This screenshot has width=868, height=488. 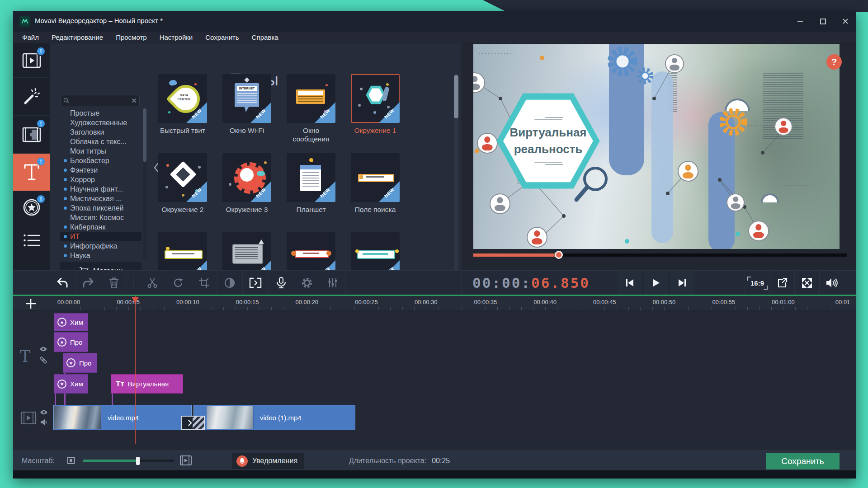 What do you see at coordinates (131, 37) in the screenshot?
I see `menu-item: Просмотр` at bounding box center [131, 37].